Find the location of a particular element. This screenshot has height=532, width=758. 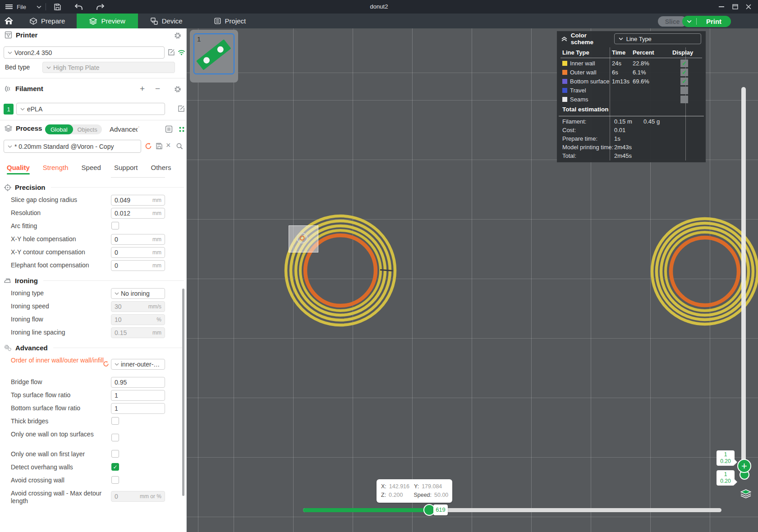

rotation-center-target-icon is located at coordinates (302, 238).